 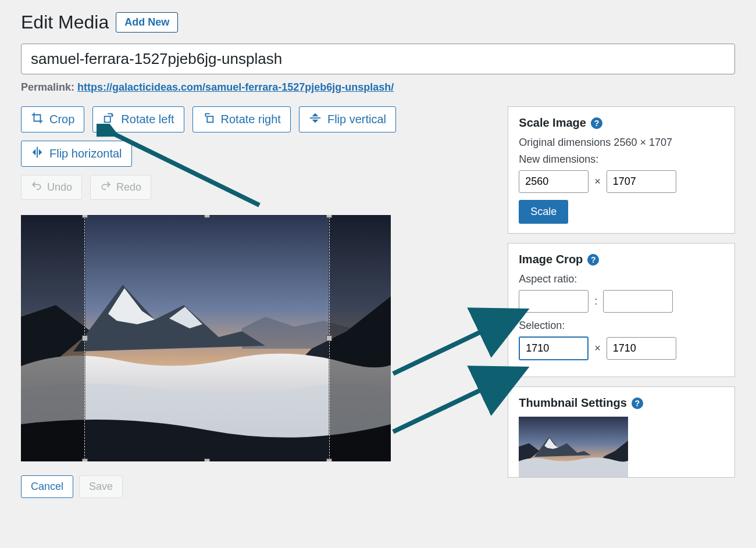 I want to click on page-title: Edit Media, so click(x=65, y=22).